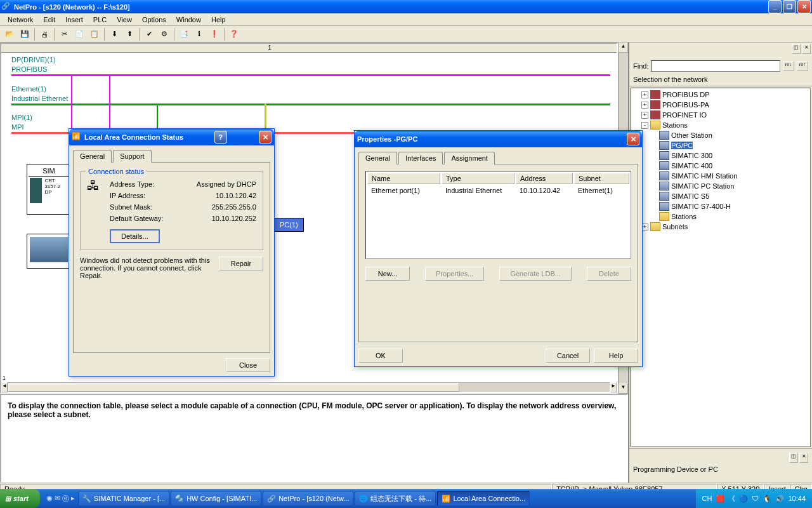 The image size is (812, 508). What do you see at coordinates (311, 104) in the screenshot?
I see `ethernet-line` at bounding box center [311, 104].